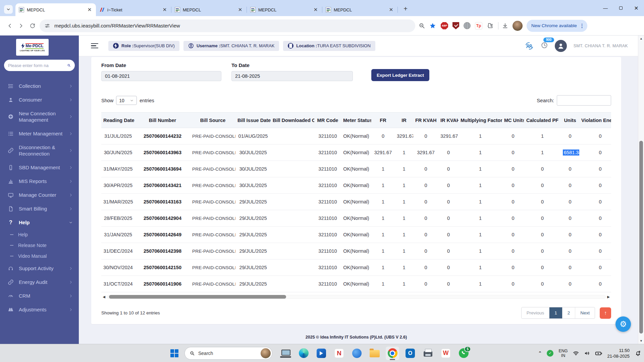  What do you see at coordinates (404, 120) in the screenshot?
I see `column-header: IR` at bounding box center [404, 120].